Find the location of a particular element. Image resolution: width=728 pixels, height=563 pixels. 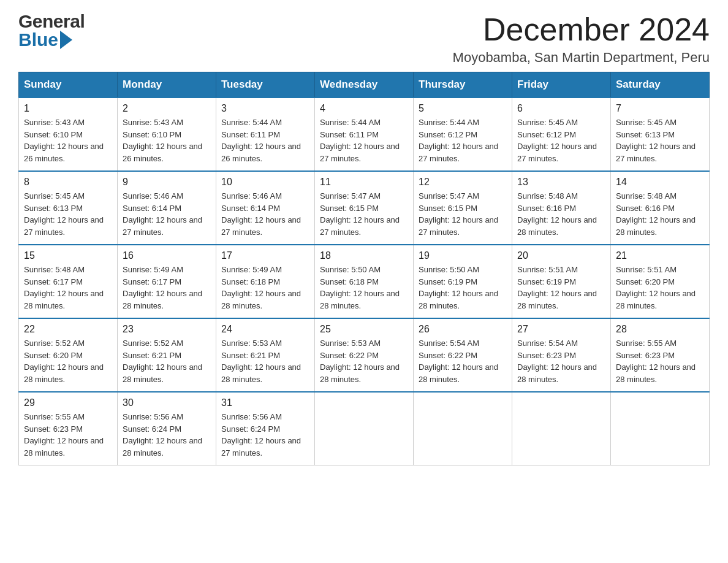

day-info: Sunrise: 5:45 AMSunset: 6:12 PMDaylight:… is located at coordinates (557, 140).